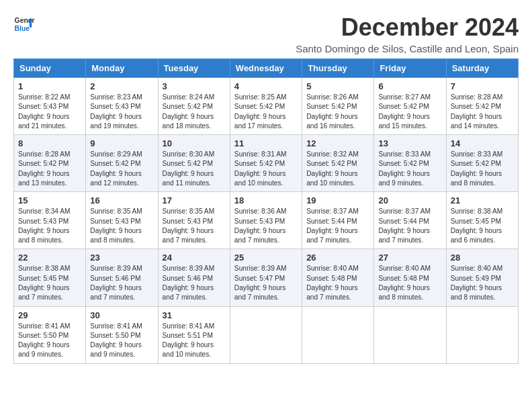 The image size is (532, 411). I want to click on weekday-header-tuesday: Tuesday, so click(193, 68).